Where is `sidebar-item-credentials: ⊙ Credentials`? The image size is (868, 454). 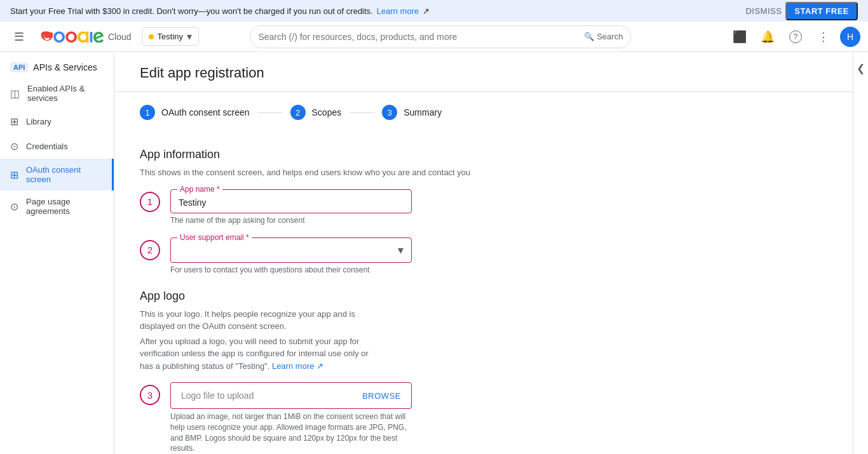
sidebar-item-credentials: ⊙ Credentials is located at coordinates (57, 146).